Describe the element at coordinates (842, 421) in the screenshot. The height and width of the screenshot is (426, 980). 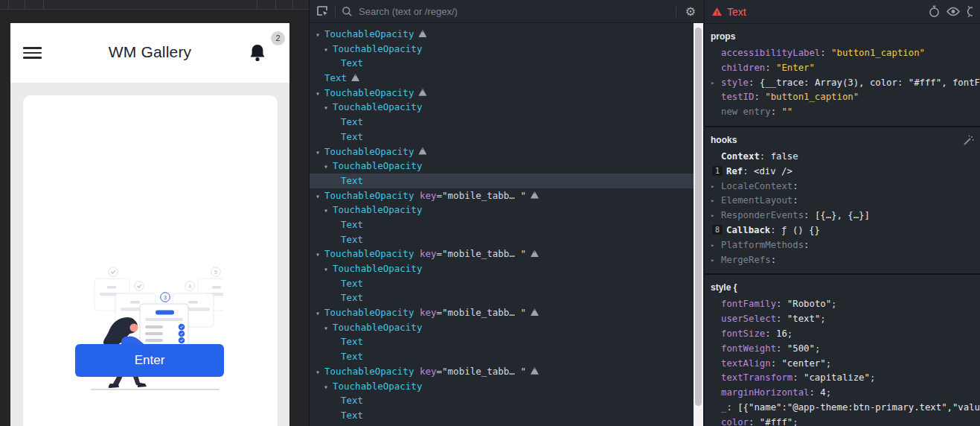
I see `inspector-row: color: "#fff";` at that location.